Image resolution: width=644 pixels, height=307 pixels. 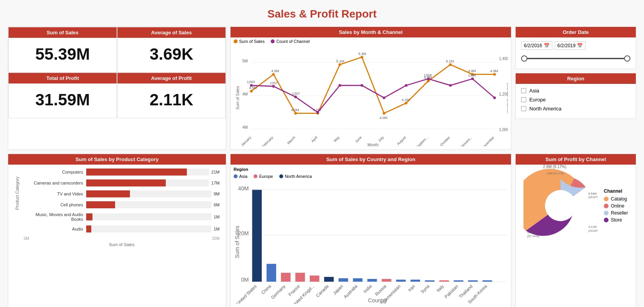 I want to click on sum-sales-cell: Sum of Sales 55.39M, so click(x=62, y=50).